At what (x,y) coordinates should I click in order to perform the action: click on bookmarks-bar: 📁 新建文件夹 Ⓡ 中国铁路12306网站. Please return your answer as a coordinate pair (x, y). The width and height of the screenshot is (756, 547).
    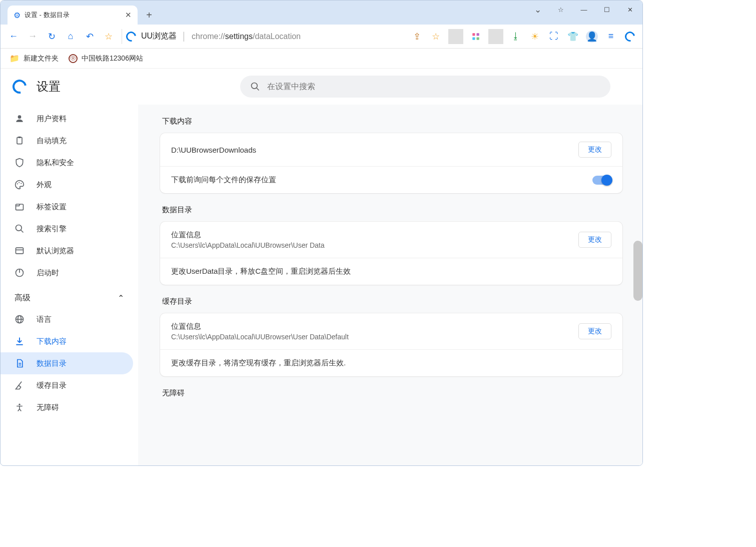
    Looking at the image, I should click on (321, 59).